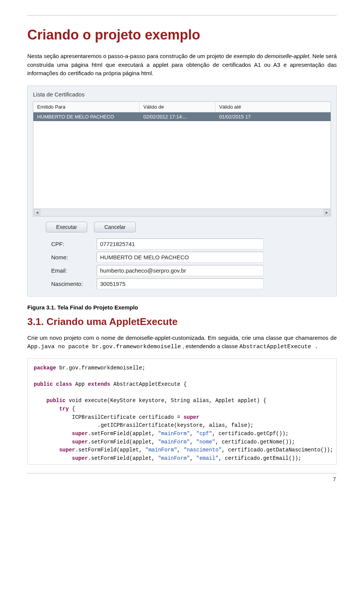  Describe the element at coordinates (146, 56) in the screenshot. I see `intro-text-a: Nesta seção apresentaremos o passo-a-pas…` at that location.